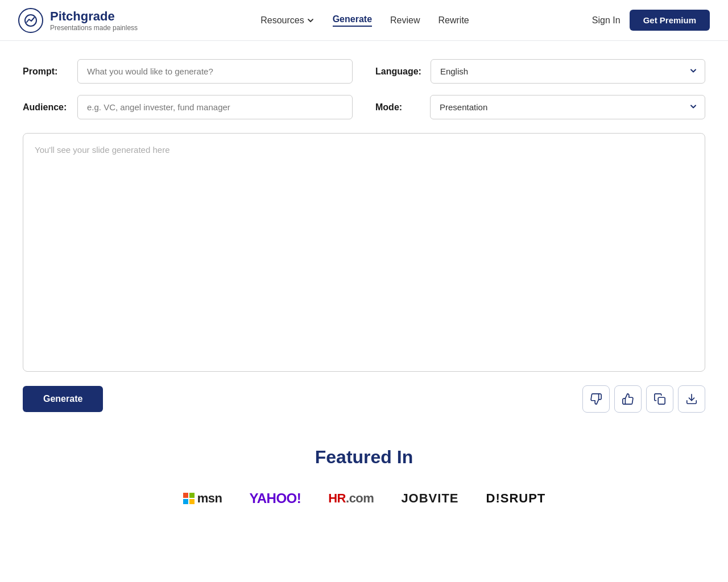 The image size is (728, 582). What do you see at coordinates (94, 20) in the screenshot?
I see `brand-text: Pitchgrade Presentations made painless` at bounding box center [94, 20].